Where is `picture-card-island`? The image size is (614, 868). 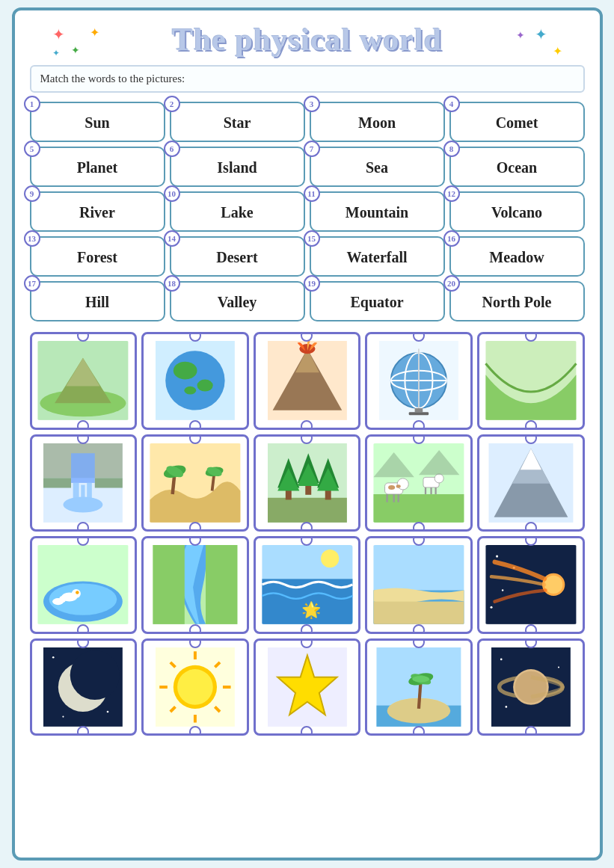
picture-card-island is located at coordinates (419, 688).